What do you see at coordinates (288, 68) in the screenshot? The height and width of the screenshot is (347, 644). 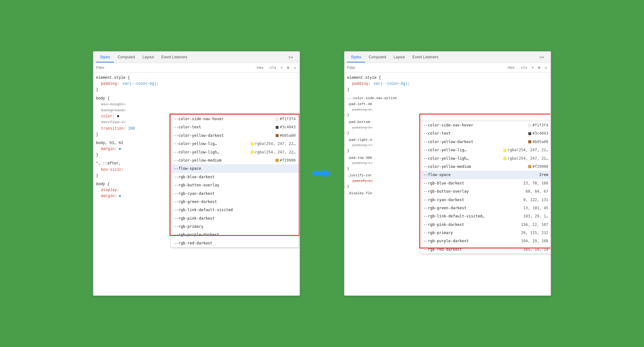 I see `layout-btn-left: ⊞` at bounding box center [288, 68].